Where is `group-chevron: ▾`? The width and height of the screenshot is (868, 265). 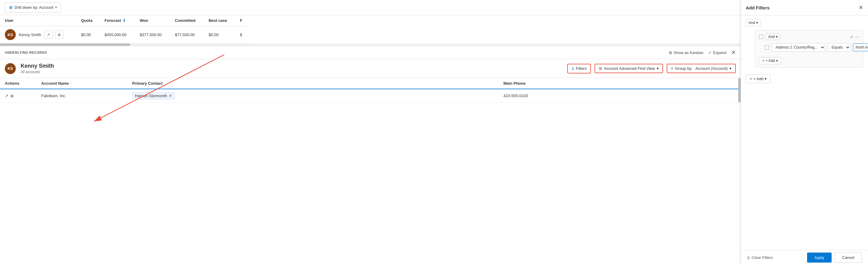 group-chevron: ▾ is located at coordinates (731, 69).